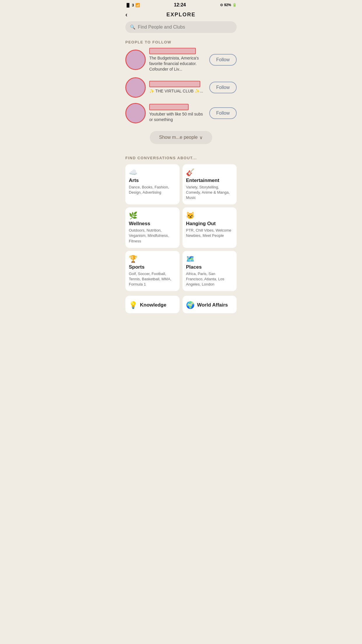 The width and height of the screenshot is (362, 644). Describe the element at coordinates (181, 15) in the screenshot. I see `page-title: EXPLORE` at that location.